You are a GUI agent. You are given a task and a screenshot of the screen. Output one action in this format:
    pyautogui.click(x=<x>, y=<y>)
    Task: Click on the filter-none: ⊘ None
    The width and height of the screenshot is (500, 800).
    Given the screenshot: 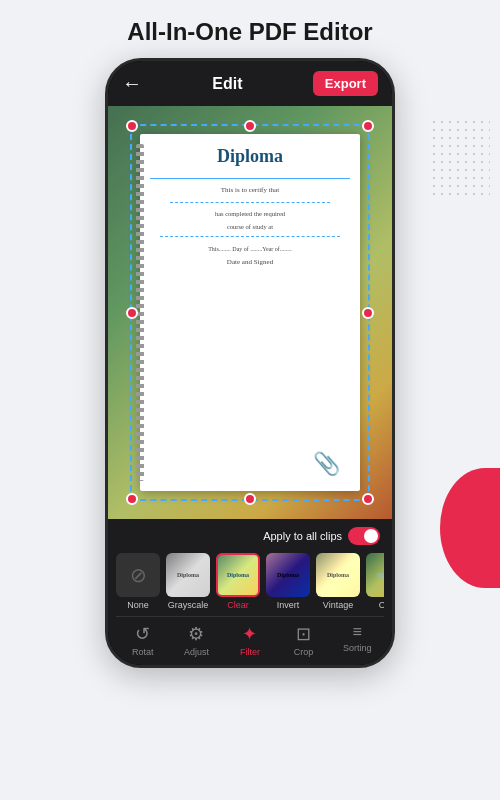 What is the action you would take?
    pyautogui.click(x=138, y=582)
    